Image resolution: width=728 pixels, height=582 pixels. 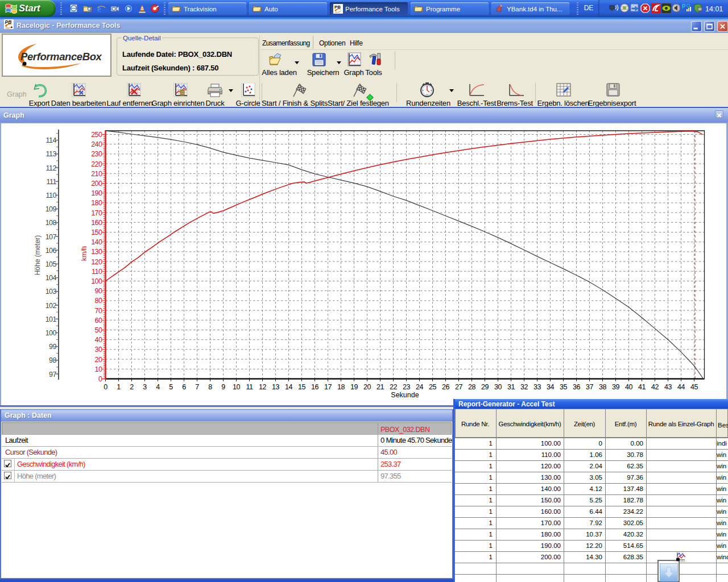 What do you see at coordinates (458, 387) in the screenshot?
I see `svg-text: 27` at bounding box center [458, 387].